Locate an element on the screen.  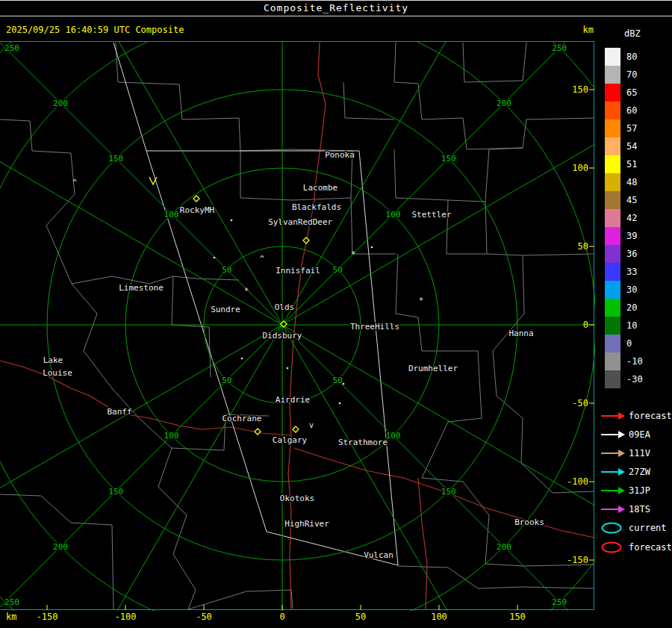
city-label: Lake is located at coordinates (54, 360).